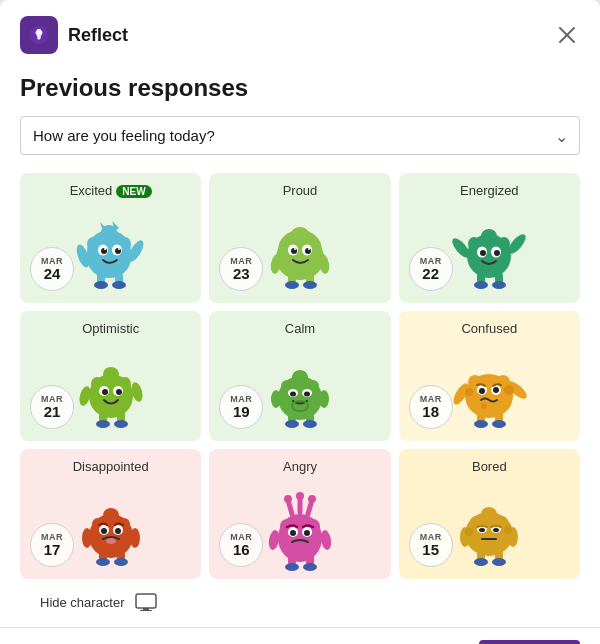 This screenshot has height=644, width=600. I want to click on date-day: 23, so click(242, 274).